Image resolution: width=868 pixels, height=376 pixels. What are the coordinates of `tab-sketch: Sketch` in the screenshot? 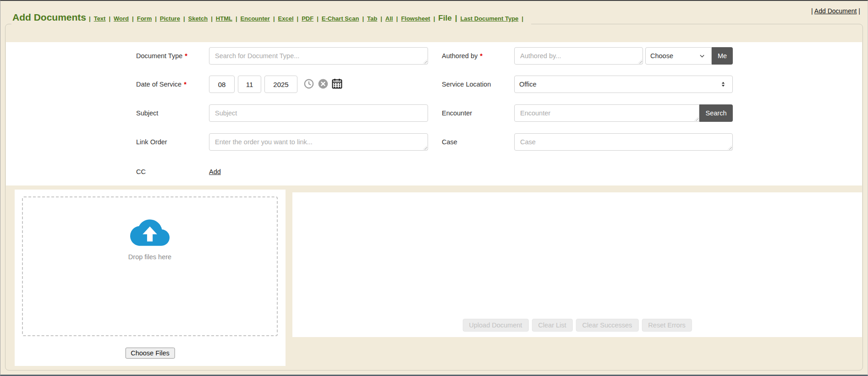 It's located at (202, 18).